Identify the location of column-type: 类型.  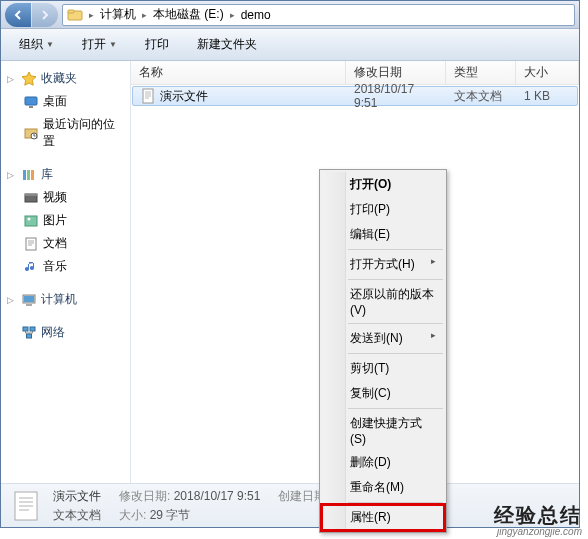
(481, 72).